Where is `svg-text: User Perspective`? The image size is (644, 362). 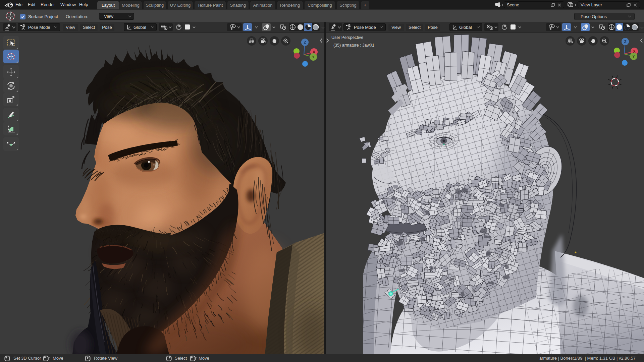
svg-text: User Perspective is located at coordinates (347, 38).